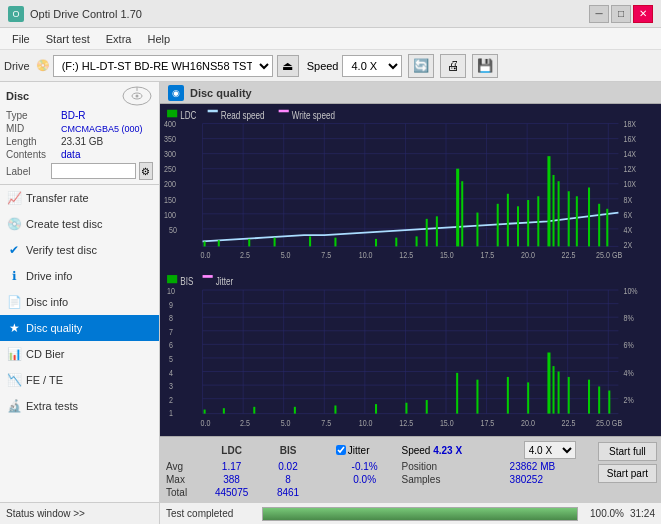 This screenshot has height=524, width=661. What do you see at coordinates (330, 14) in the screenshot?
I see `title-bar: O Opti Drive Control 1.70 ─ □ ✕` at bounding box center [330, 14].